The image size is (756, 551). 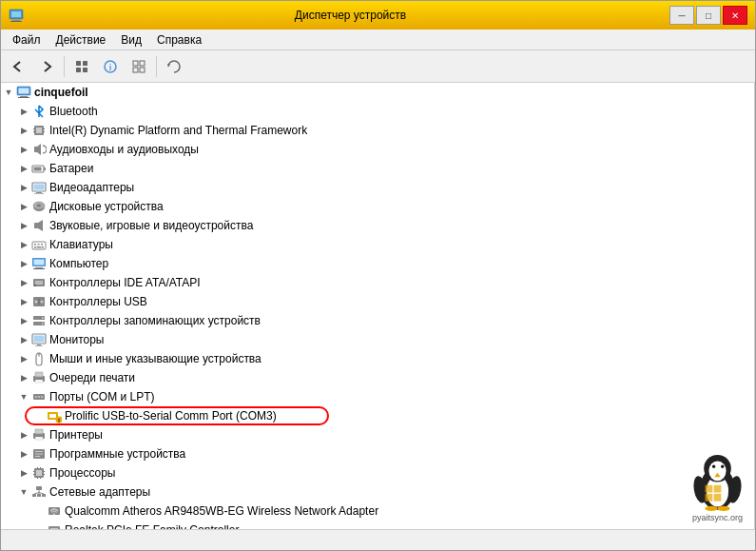 I want to click on tree-item-ide: ▶ Контроллеры IDE ATA/ATAPI, so click(x=378, y=283).